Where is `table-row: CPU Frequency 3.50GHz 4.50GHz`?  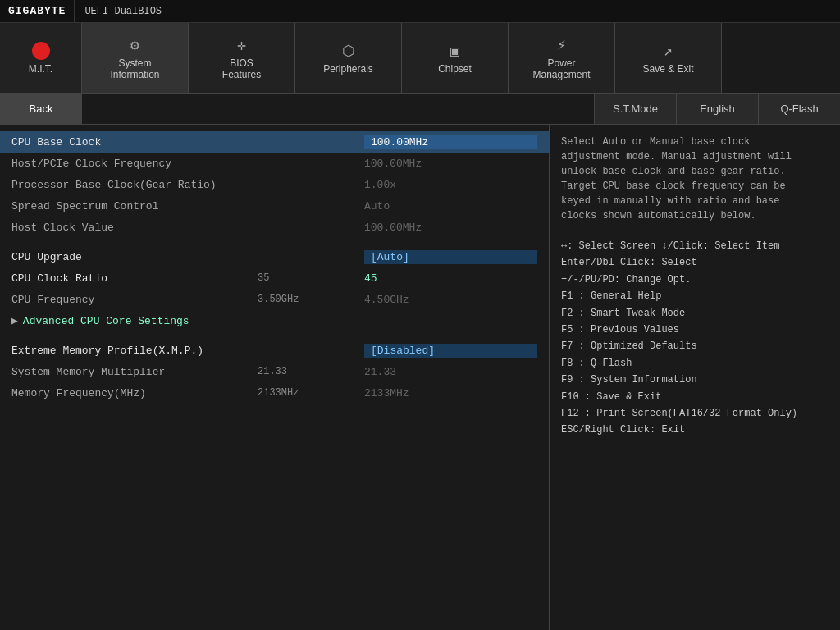
table-row: CPU Frequency 3.50GHz 4.50GHz is located at coordinates (274, 299).